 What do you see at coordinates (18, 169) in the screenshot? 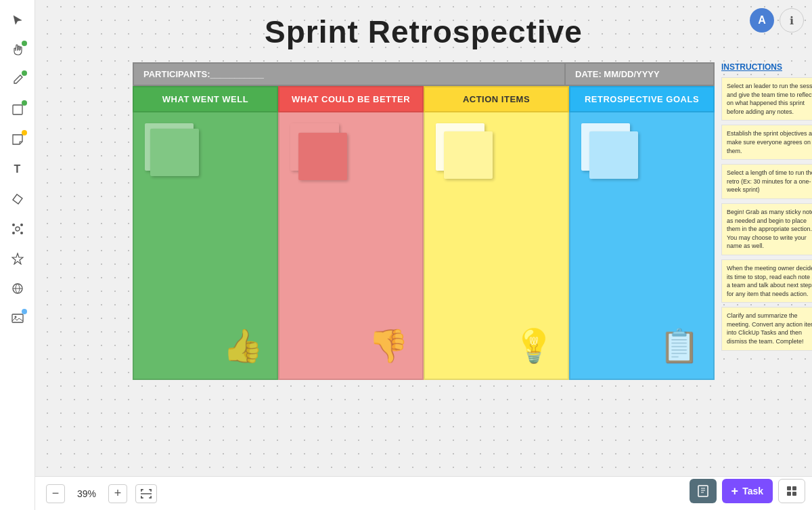
I see `text-tool: T` at bounding box center [18, 169].